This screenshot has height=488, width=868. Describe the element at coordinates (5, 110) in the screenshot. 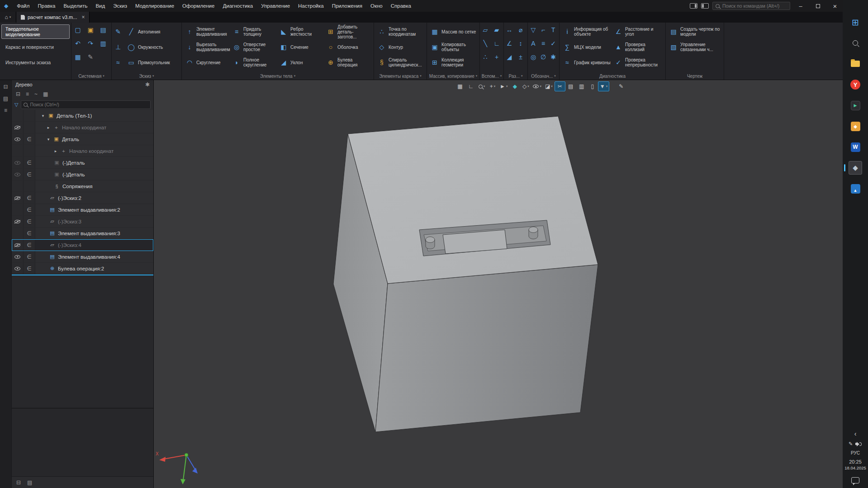

I see `panels-menu-icon: ≡` at that location.